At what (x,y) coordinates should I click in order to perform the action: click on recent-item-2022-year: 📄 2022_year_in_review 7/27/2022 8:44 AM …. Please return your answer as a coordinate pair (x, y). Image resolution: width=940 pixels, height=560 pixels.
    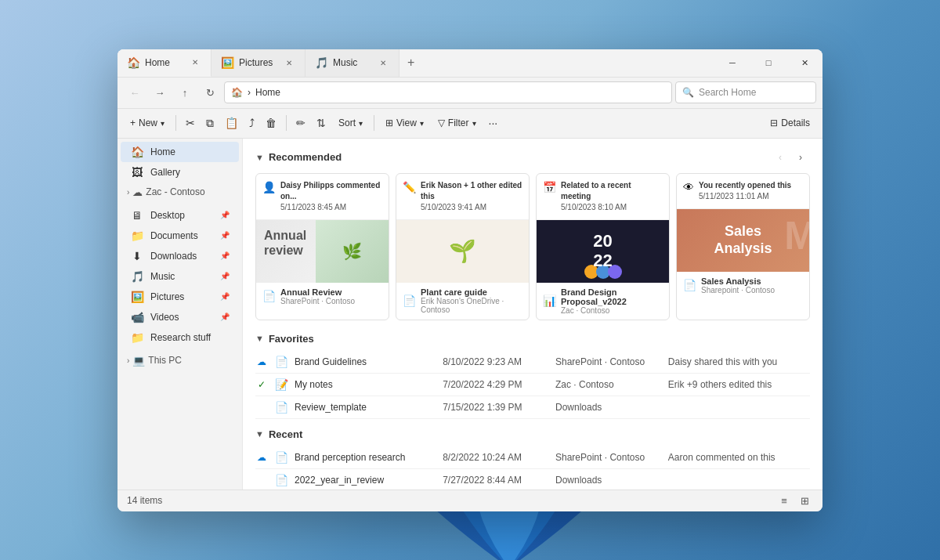
    Looking at the image, I should click on (533, 479).